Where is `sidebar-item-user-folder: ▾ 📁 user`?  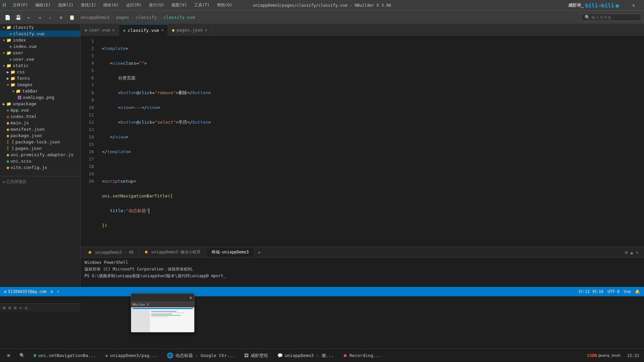
sidebar-item-user-folder: ▾ 📁 user is located at coordinates (40, 53).